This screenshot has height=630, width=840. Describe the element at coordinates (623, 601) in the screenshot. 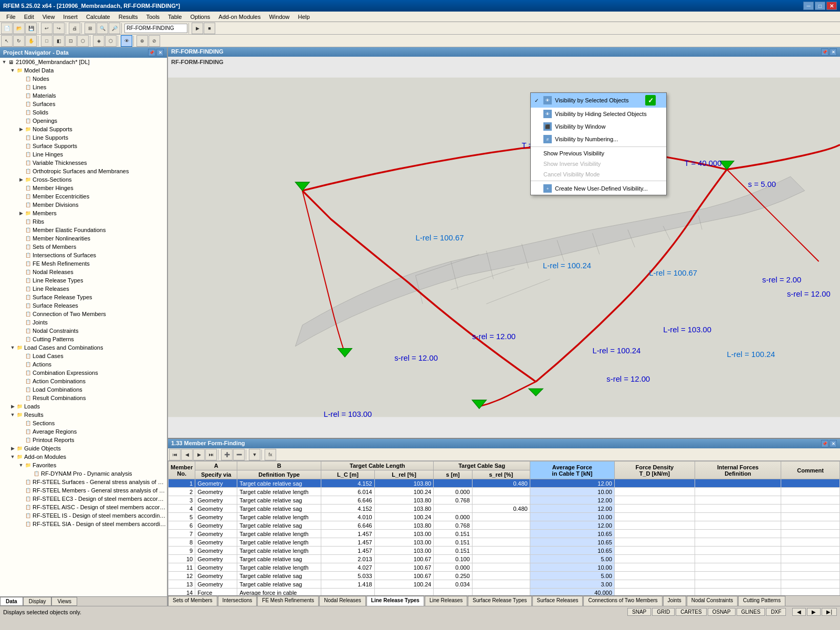

I see `bottom-tab-connections-of-two-members: Connections of Two Members` at that location.